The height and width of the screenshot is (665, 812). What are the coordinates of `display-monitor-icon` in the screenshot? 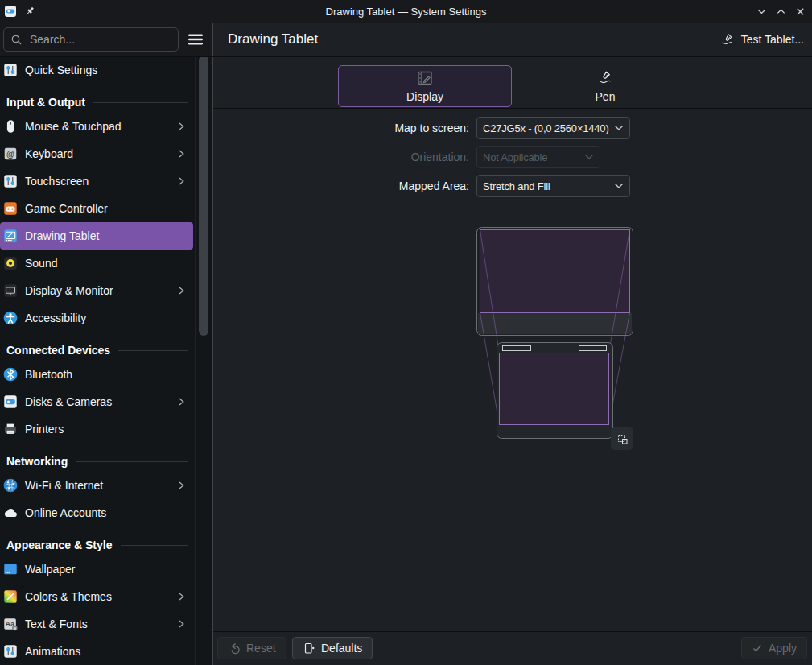 It's located at (10, 291).